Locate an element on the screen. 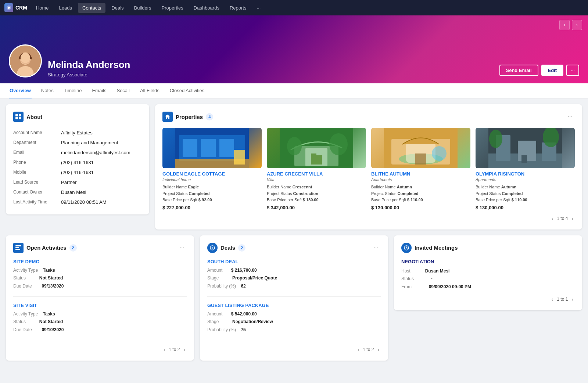 This screenshot has height=383, width=588. nav-leads: Leads is located at coordinates (65, 8).